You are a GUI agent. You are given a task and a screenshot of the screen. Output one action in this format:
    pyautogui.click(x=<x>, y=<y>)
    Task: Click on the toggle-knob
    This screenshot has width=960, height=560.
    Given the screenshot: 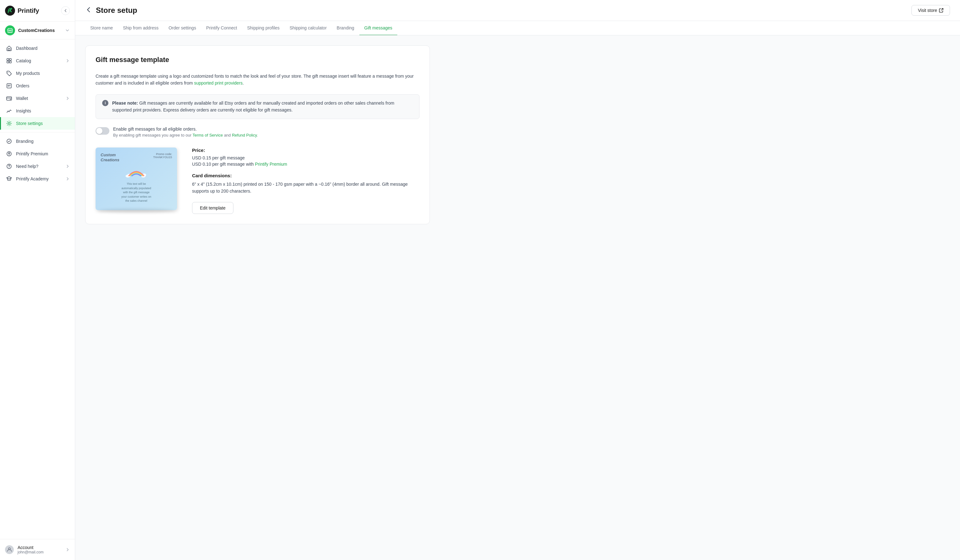 What is the action you would take?
    pyautogui.click(x=99, y=131)
    